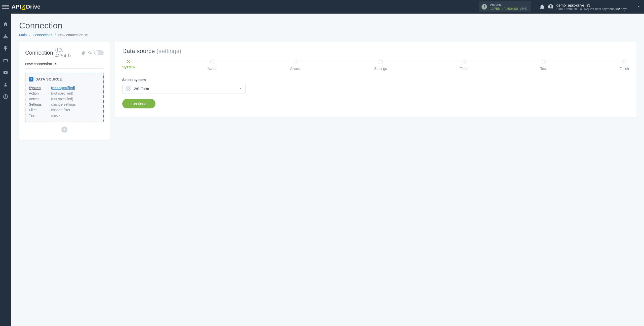 This screenshot has width=644, height=326. I want to click on user-menu: demo_apix-drive_s3 Plan |Premium EXTRA| …, so click(594, 7).